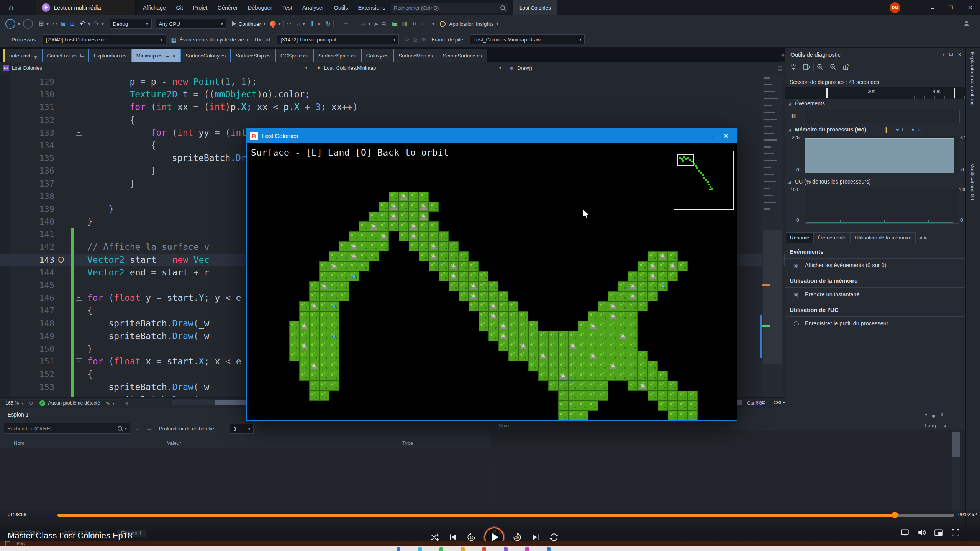 Image resolution: width=980 pixels, height=551 pixels. What do you see at coordinates (832, 294) in the screenshot?
I see `snapshot-link: Prendre un instantané` at bounding box center [832, 294].